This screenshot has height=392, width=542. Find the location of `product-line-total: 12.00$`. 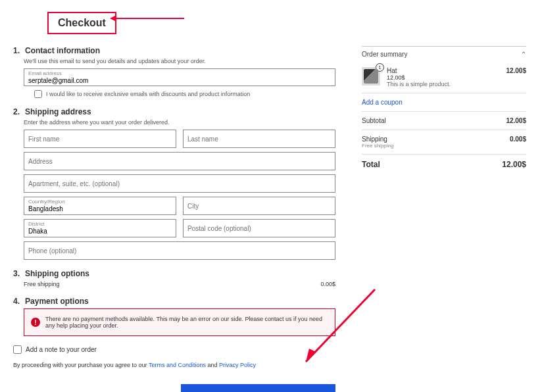

product-line-total: 12.00$ is located at coordinates (516, 78).